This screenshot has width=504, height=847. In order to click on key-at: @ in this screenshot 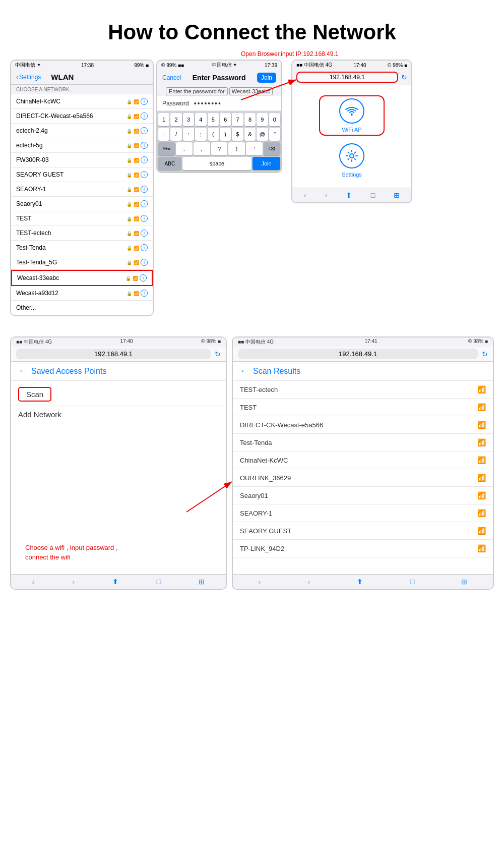, I will do `click(262, 134)`.